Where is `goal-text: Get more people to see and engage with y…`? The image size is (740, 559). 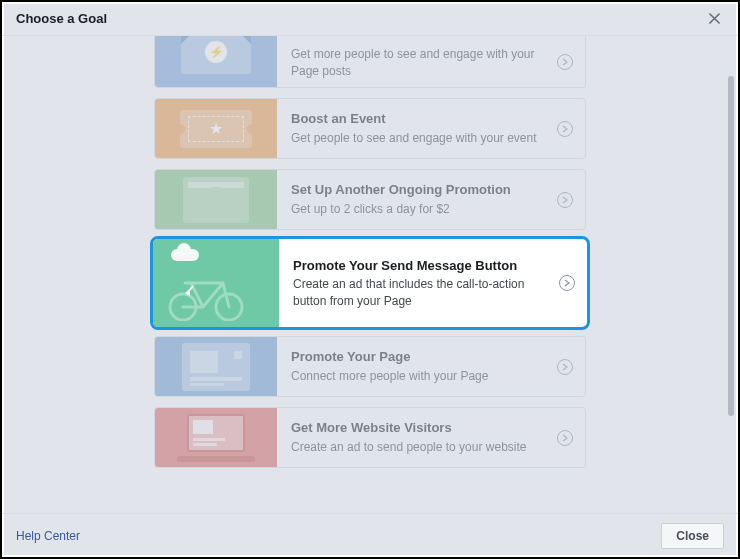
goal-text: Get more people to see and engage with y… is located at coordinates (431, 62).